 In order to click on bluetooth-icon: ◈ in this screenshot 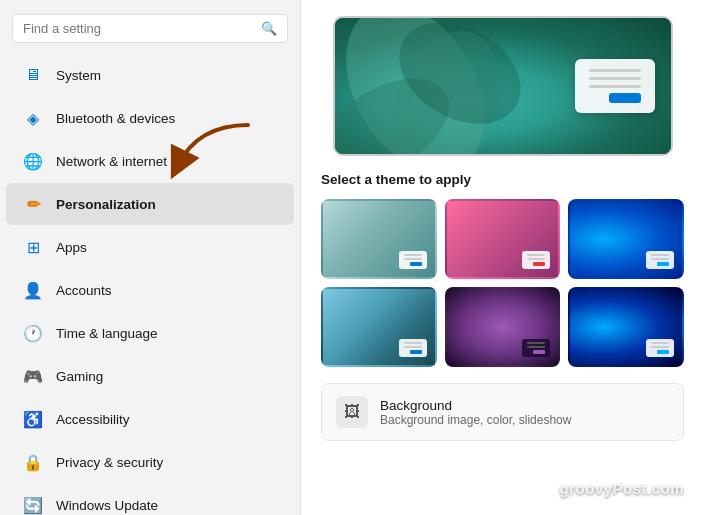, I will do `click(33, 118)`.